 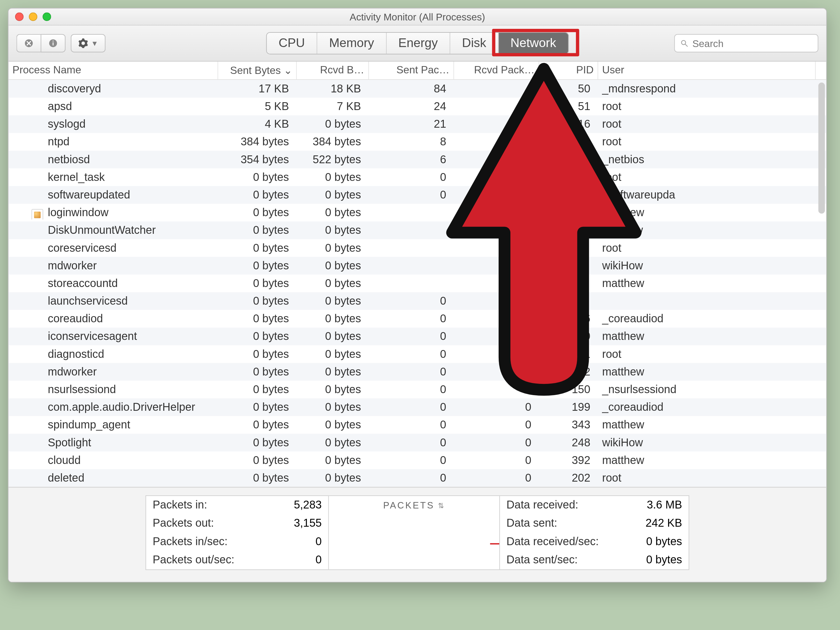 What do you see at coordinates (113, 195) in the screenshot?
I see `cell-process-name: softwareupdated` at bounding box center [113, 195].